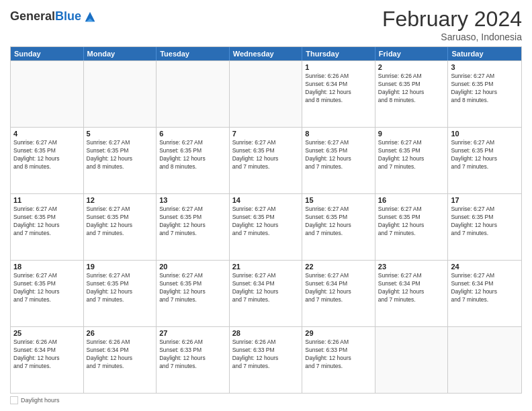 This screenshot has height=411, width=532. Describe the element at coordinates (121, 360) in the screenshot. I see `cal-cell-4-1: 26Sunrise: 6:26 AM Sunset: 6:34 PM Dayli…` at that location.